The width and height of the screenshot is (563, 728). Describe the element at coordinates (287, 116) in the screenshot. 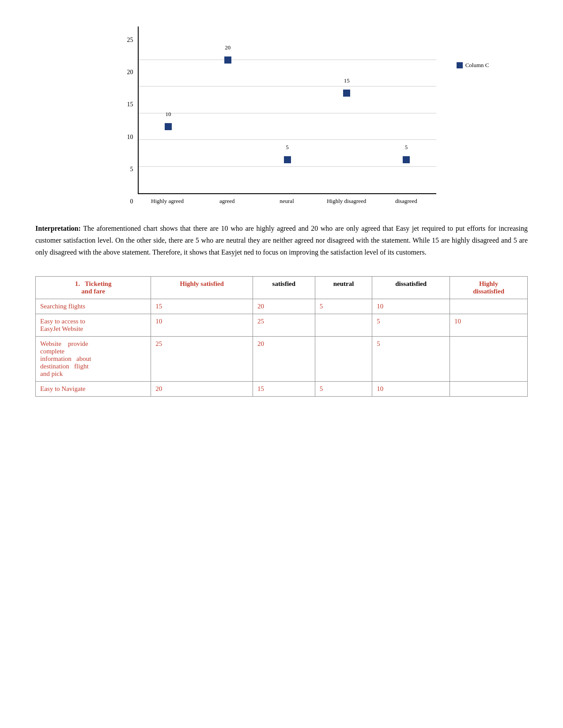

I see `chart-main: 10 20 5 15 5 Column C` at that location.